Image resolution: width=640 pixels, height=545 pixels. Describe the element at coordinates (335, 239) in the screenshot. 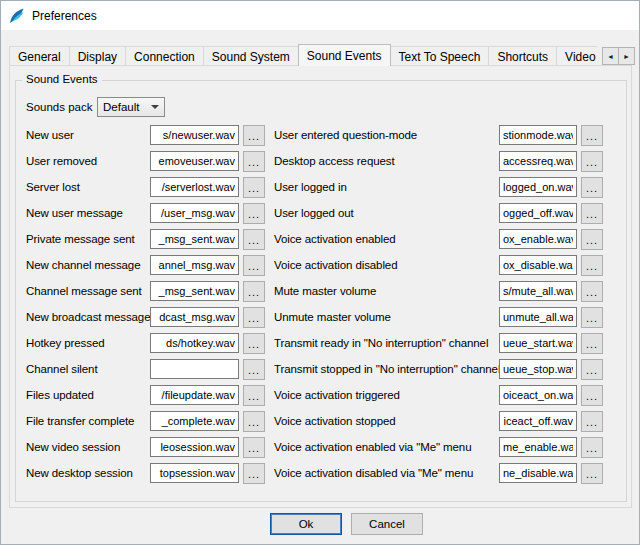

I see `sound-event-label: Voice activation enabled` at that location.